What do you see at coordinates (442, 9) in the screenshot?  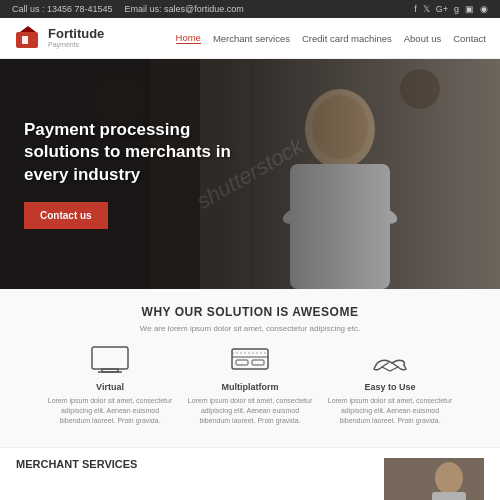 I see `googleplus-icon: G+` at bounding box center [442, 9].